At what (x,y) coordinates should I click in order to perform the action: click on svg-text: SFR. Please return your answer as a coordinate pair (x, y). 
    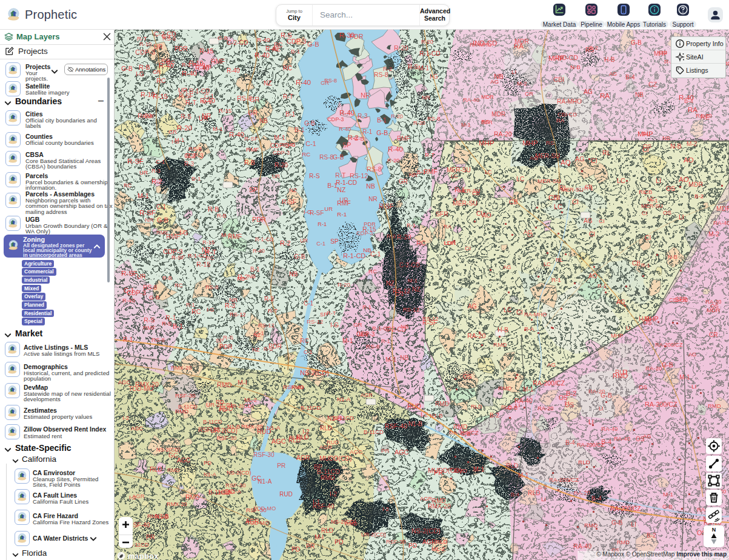
    Looking at the image, I should click on (487, 122).